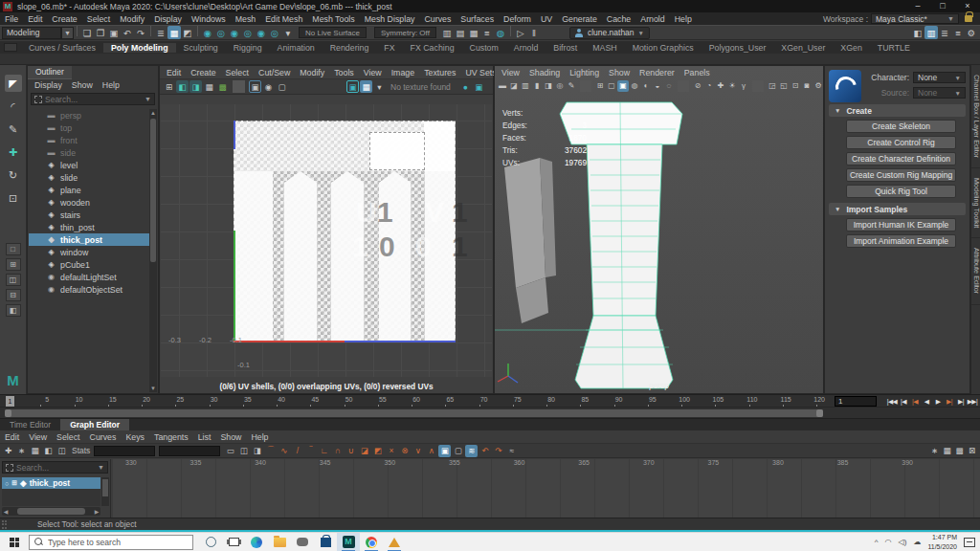 The image size is (980, 551). I want to click on outliner-item: side, so click(89, 153).